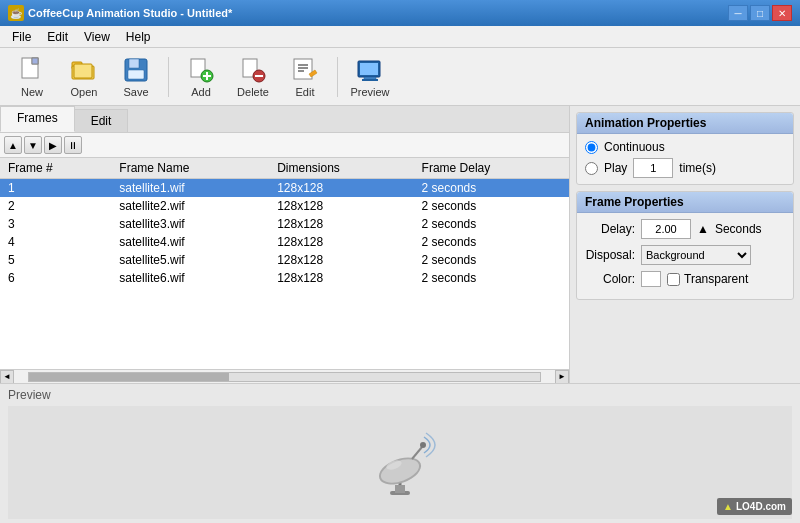 This screenshot has width=800, height=523. I want to click on cell-frame-num: 3, so click(56, 224).